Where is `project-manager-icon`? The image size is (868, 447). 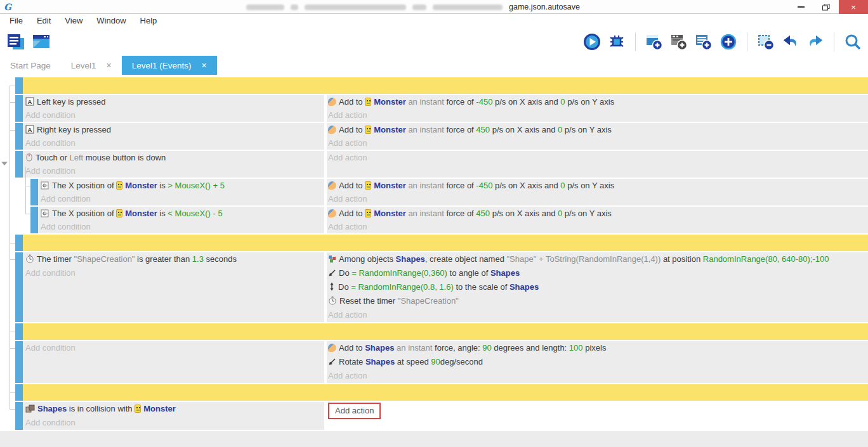
project-manager-icon is located at coordinates (15, 42).